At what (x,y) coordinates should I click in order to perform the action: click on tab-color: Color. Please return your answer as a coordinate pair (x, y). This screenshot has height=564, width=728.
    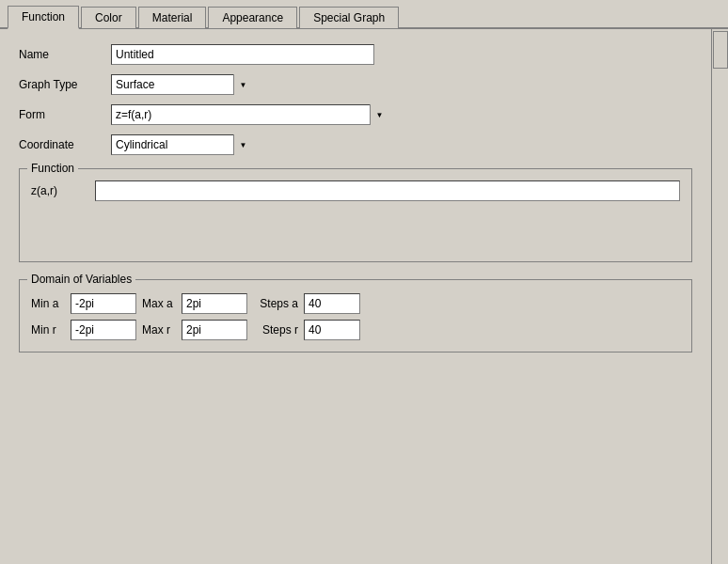
    Looking at the image, I should click on (109, 17).